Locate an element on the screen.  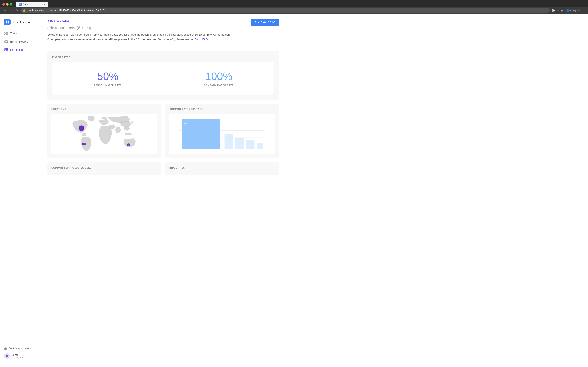
logo-icon is located at coordinates (7, 22).